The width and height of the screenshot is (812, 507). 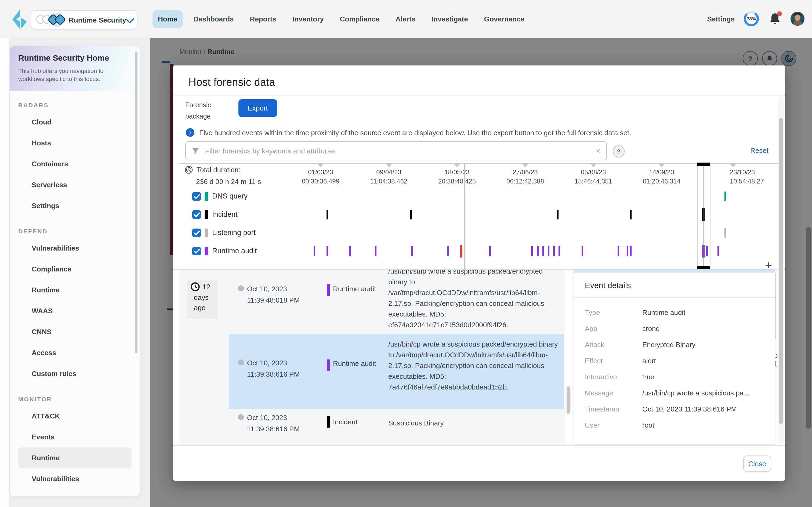 I want to click on filter-input, so click(x=400, y=151).